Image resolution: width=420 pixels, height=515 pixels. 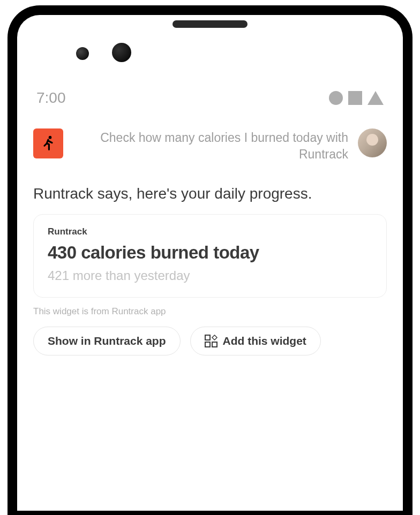 I want to click on status-icons, so click(x=356, y=98).